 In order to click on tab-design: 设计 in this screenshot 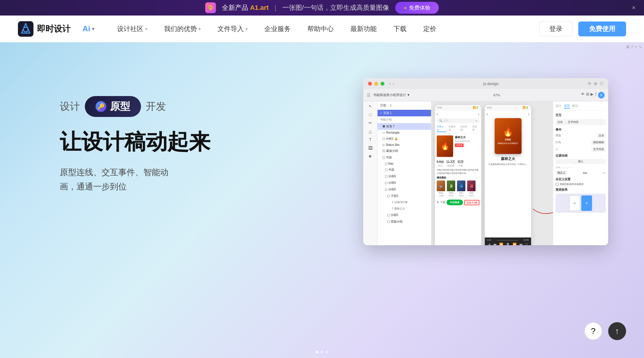, I will do `click(559, 106)`.